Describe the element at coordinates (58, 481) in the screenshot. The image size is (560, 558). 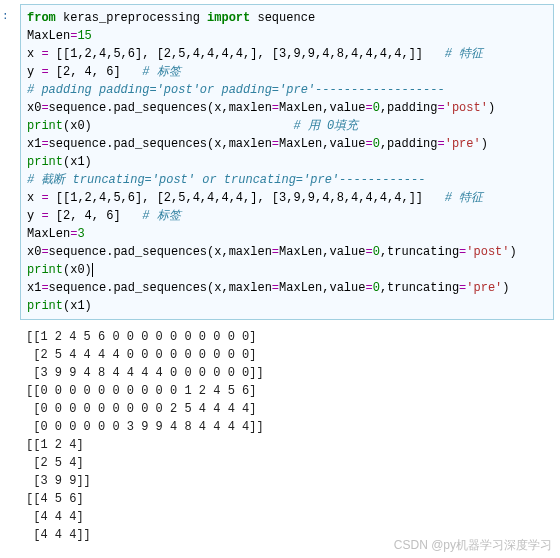
I see `out-row: [3 9 9]]` at that location.